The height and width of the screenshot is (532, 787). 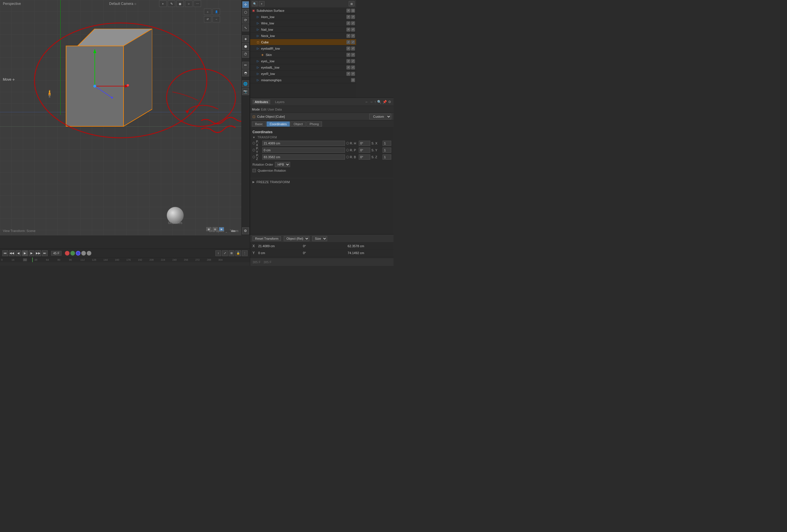 I want to click on vis-enabled: ✓, so click(x=348, y=10).